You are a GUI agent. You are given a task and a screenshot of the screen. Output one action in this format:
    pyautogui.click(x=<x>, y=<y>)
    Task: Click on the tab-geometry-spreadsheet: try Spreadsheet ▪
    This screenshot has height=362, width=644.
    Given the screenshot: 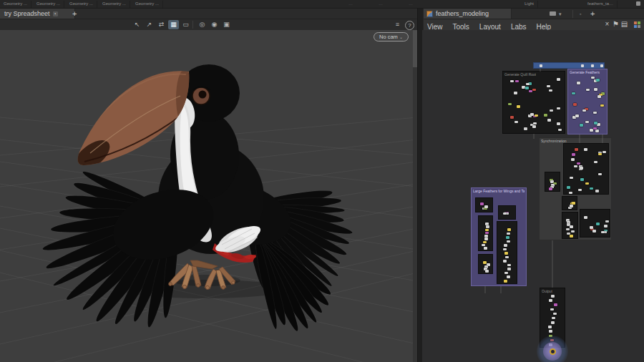 What is the action you would take?
    pyautogui.click(x=37, y=14)
    